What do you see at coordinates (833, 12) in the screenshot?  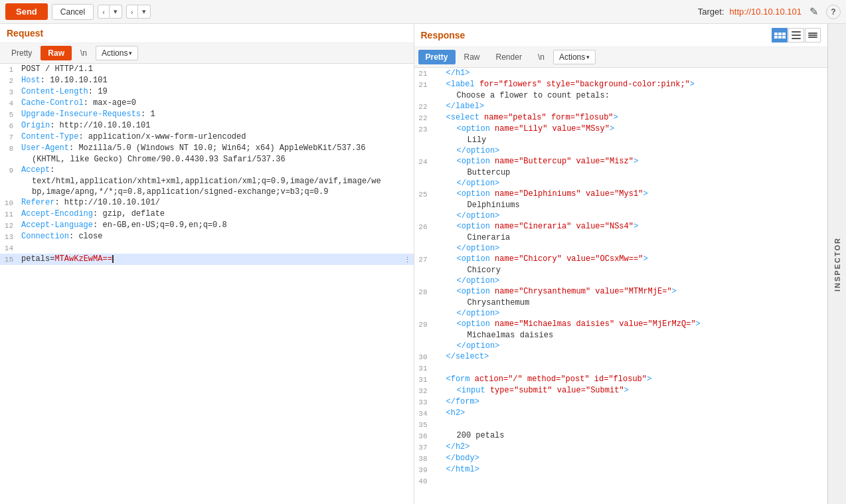 I see `help-button: ?` at bounding box center [833, 12].